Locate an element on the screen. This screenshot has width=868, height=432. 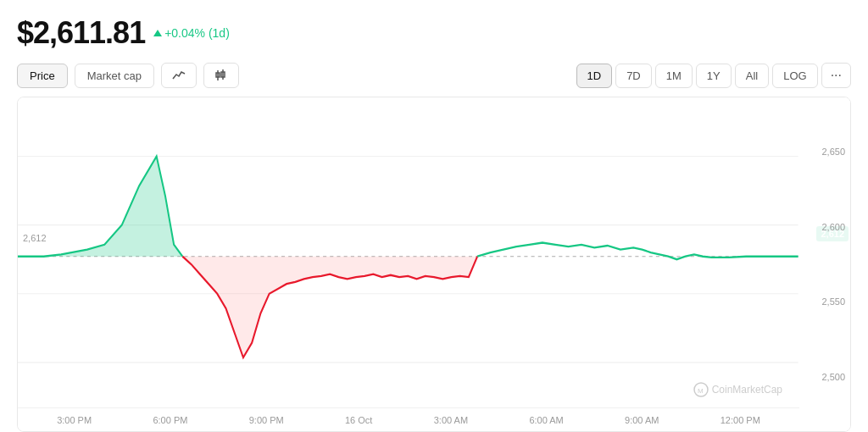
time-filter-controls: 1D 7D 1M 1Y All LOG ··· is located at coordinates (714, 75).